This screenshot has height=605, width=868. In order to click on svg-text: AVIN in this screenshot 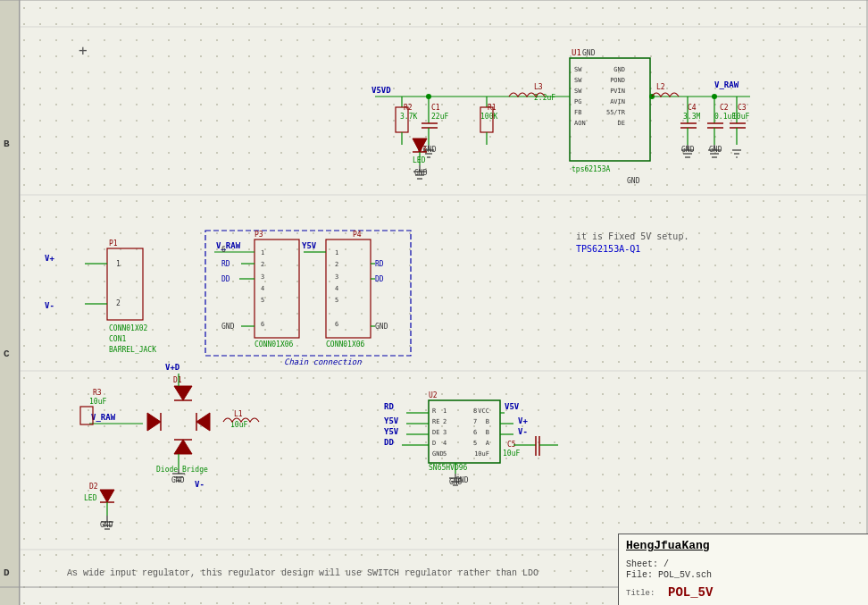, I will do `click(618, 102)`.